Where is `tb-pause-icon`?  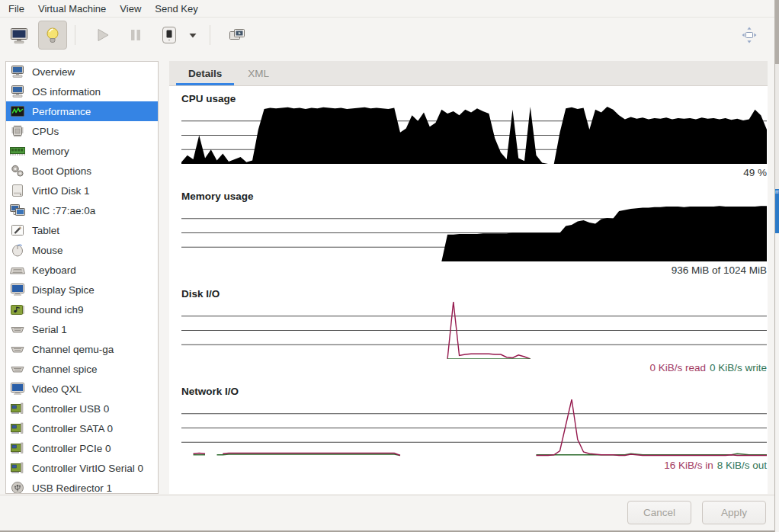 tb-pause-icon is located at coordinates (136, 35).